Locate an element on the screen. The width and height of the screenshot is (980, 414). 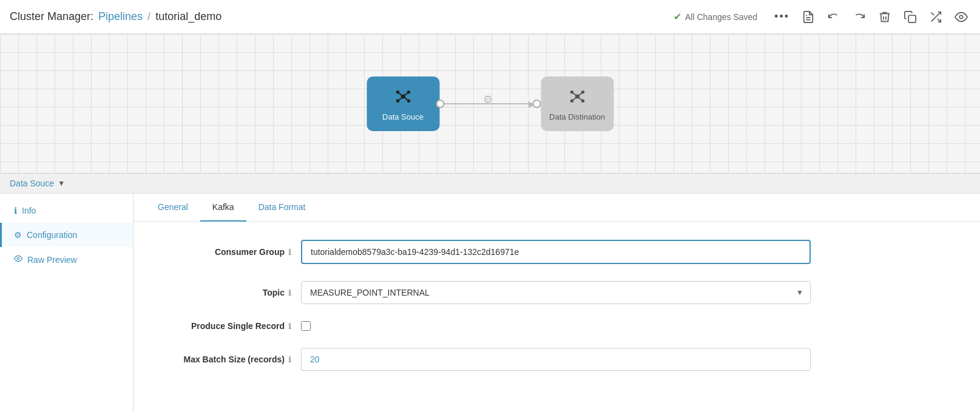
copy-button is located at coordinates (910, 17).